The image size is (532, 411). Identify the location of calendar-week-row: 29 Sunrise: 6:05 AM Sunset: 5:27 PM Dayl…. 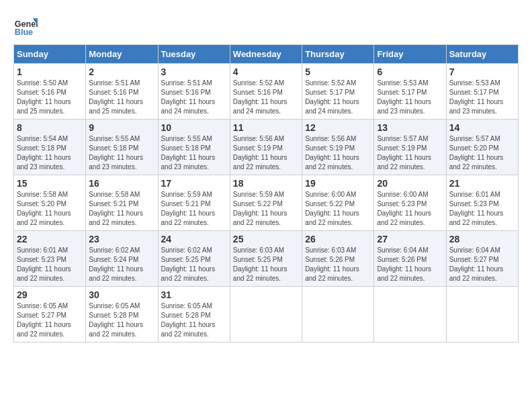
(266, 314).